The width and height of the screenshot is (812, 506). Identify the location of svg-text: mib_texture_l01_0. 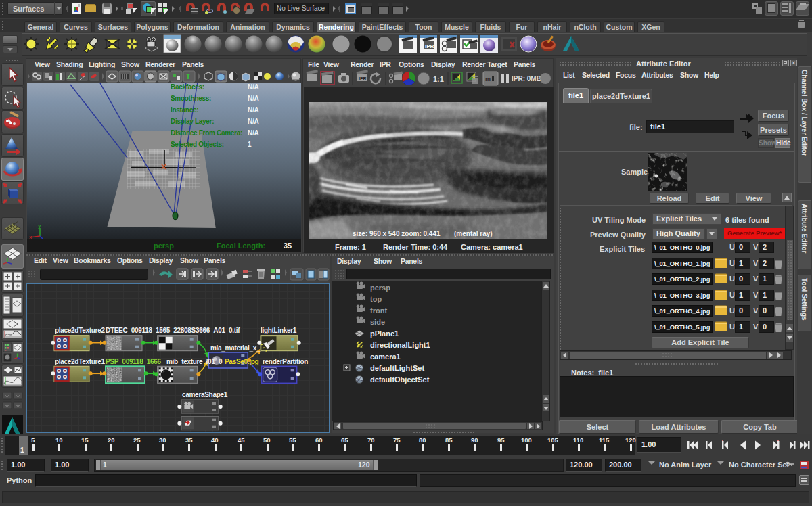
(195, 361).